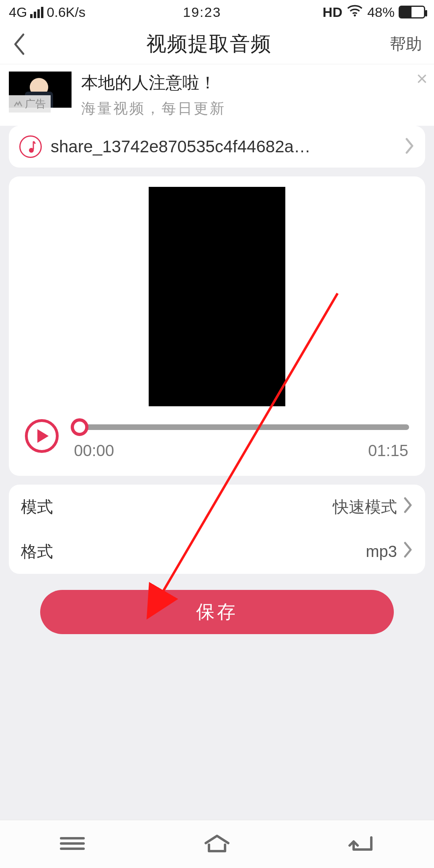 The height and width of the screenshot is (868, 434). What do you see at coordinates (40, 90) in the screenshot?
I see `ad-thumbnail: 广告` at bounding box center [40, 90].